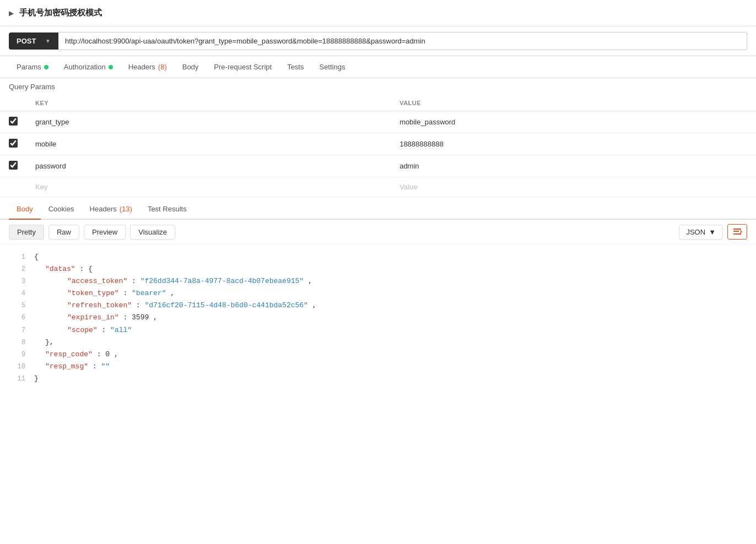 Image resolution: width=756 pixels, height=544 pixels. Describe the element at coordinates (104, 209) in the screenshot. I see `resp-tab-headers-label: Headers` at that location.